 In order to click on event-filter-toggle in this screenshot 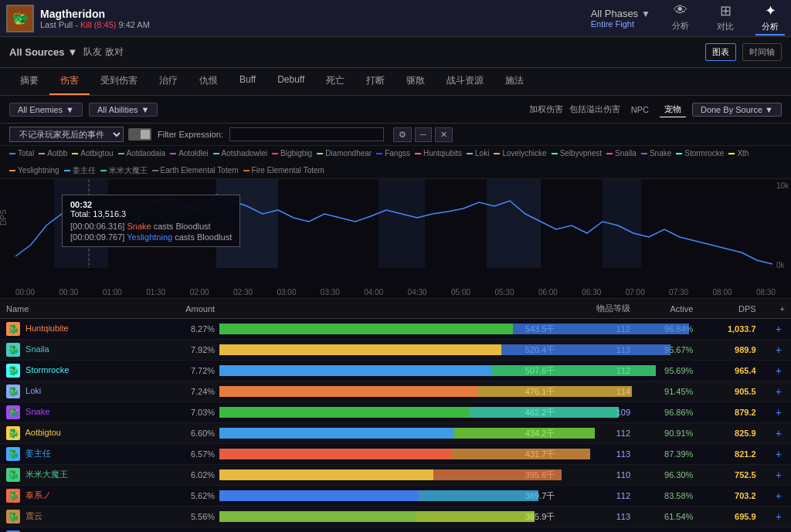, I will do `click(140, 134)`.